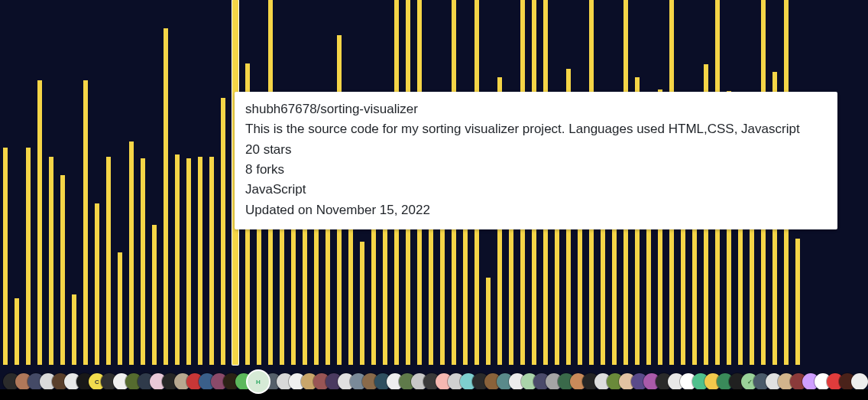  I want to click on avatar-strip: CH✓, so click(434, 382).